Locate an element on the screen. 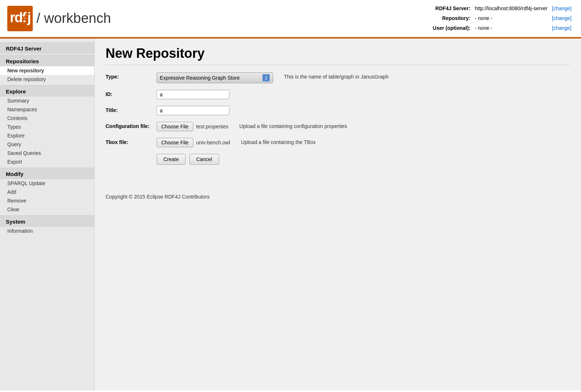  sidebar-item-saved-queries: Saved Queries is located at coordinates (47, 153).